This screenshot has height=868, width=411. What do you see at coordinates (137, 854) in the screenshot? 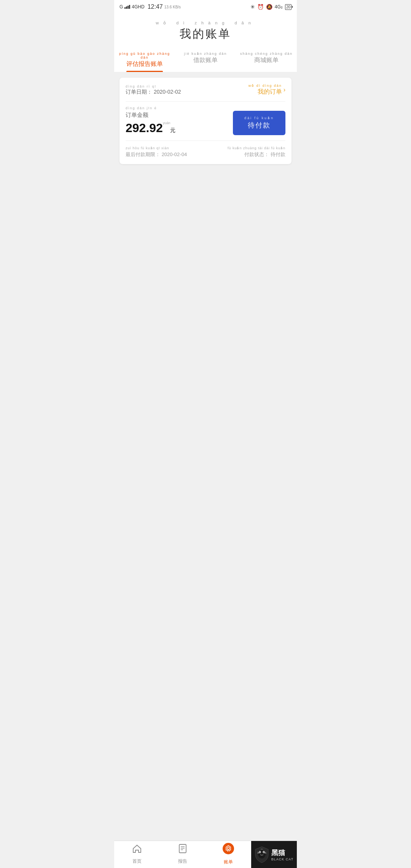
I see `nav-home: 首页` at bounding box center [137, 854].